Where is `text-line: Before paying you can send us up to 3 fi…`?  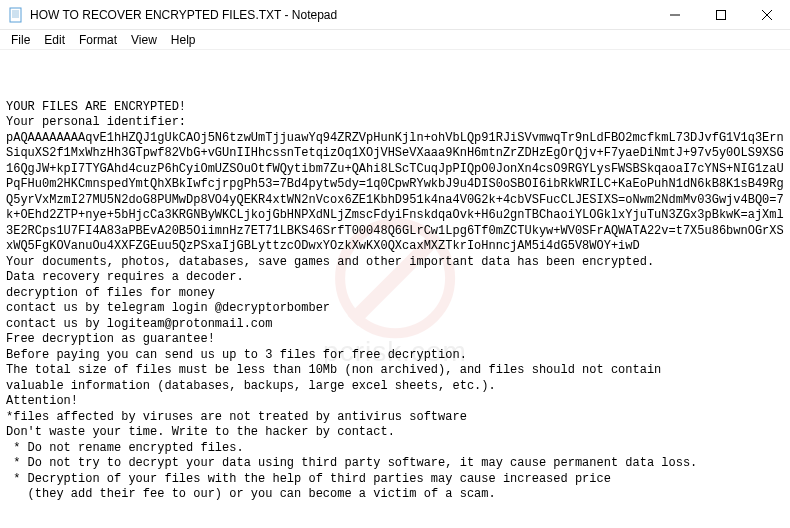
text-line: Before paying you can send us up to 3 fi… is located at coordinates (395, 356).